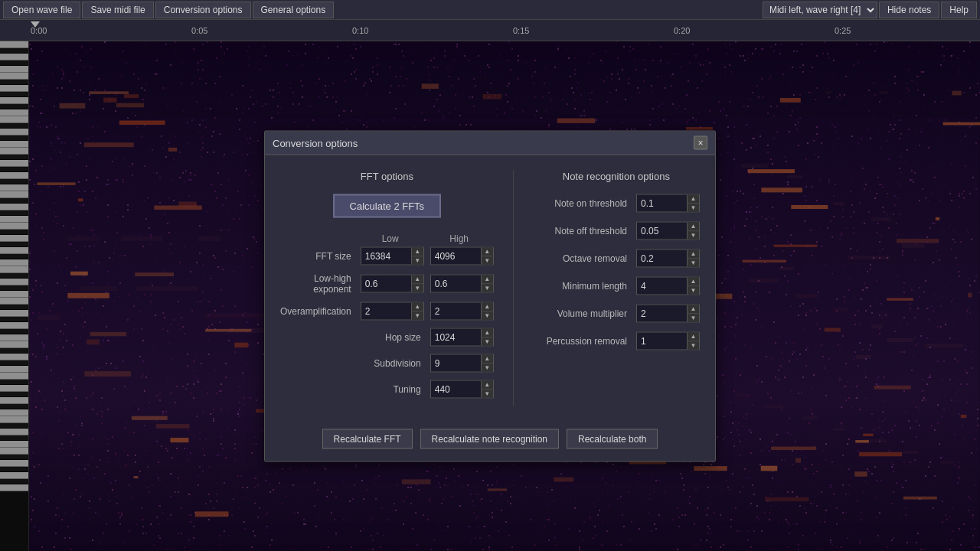 This screenshot has height=551, width=980. I want to click on overamp-high-down: ▼, so click(487, 315).